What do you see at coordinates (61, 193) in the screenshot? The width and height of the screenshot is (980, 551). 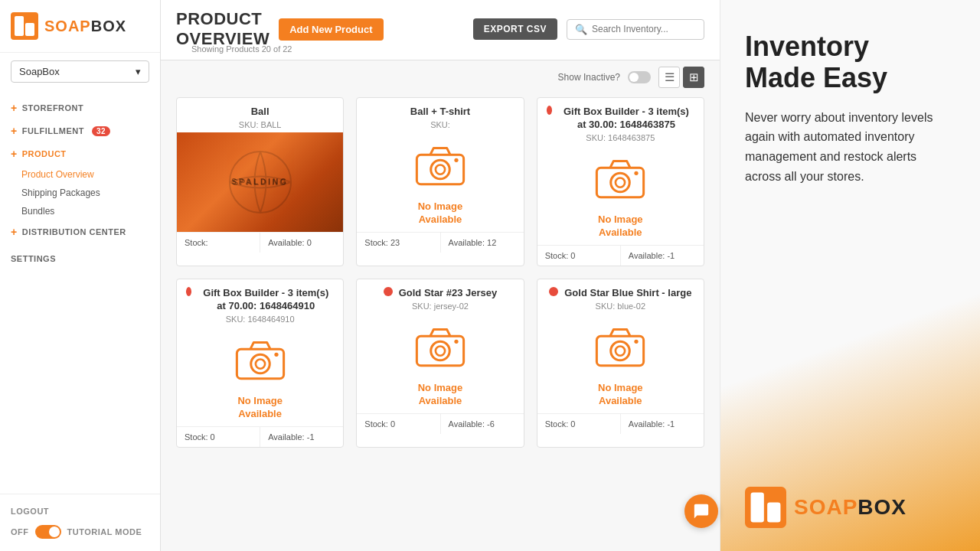 I see `shipping-packages-label: Shipping Packages` at bounding box center [61, 193].